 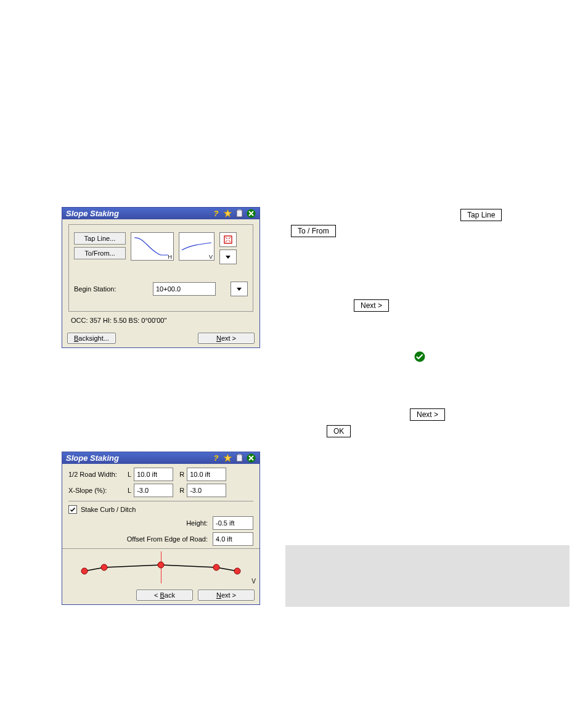 I want to click on height-label: Height:, so click(x=197, y=523).